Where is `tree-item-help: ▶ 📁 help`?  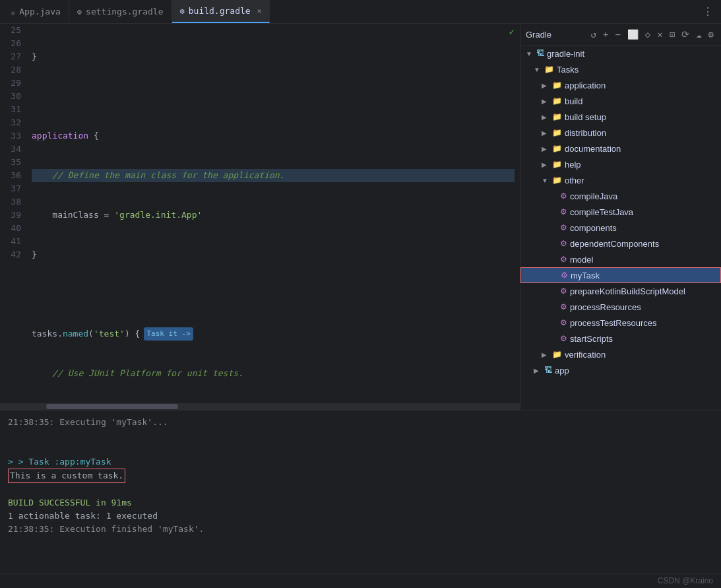 tree-item-help: ▶ 📁 help is located at coordinates (621, 164).